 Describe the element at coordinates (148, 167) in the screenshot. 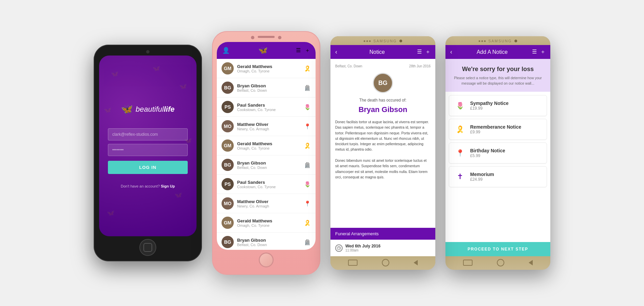

I see `login-button: LOG IN` at that location.